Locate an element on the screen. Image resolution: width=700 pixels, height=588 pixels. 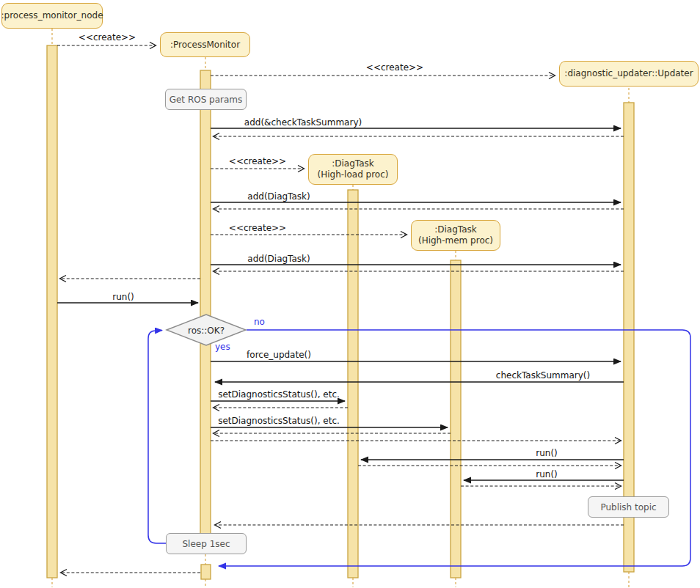
activation-diagtask-load is located at coordinates (353, 384).